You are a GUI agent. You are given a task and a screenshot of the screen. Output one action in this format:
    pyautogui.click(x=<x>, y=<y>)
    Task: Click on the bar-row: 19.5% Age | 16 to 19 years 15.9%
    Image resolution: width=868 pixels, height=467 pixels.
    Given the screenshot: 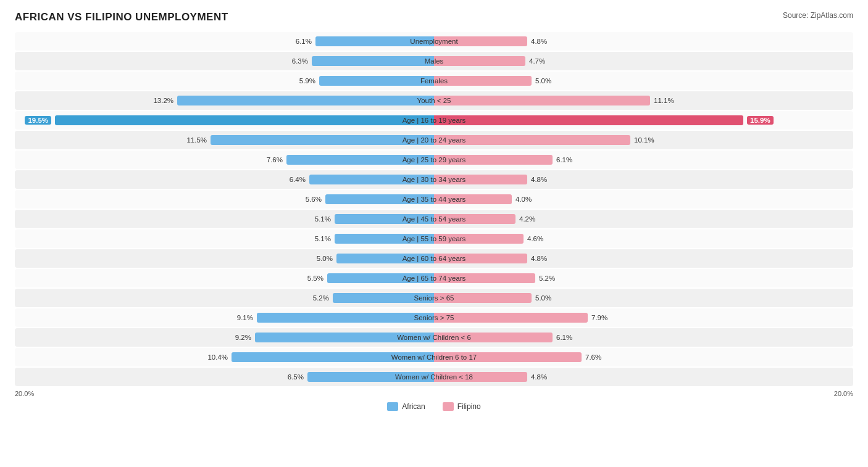 What is the action you would take?
    pyautogui.click(x=434, y=120)
    